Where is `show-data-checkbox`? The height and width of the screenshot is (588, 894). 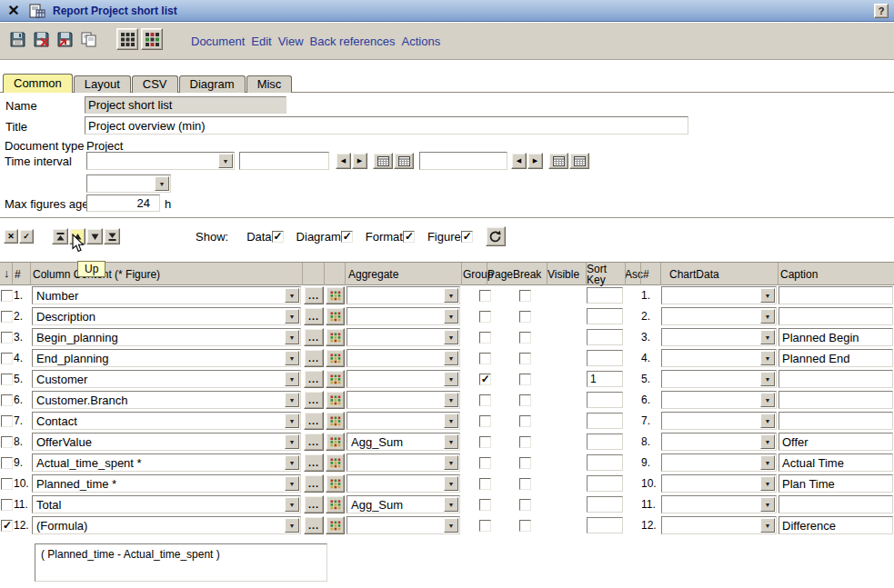
show-data-checkbox is located at coordinates (278, 236).